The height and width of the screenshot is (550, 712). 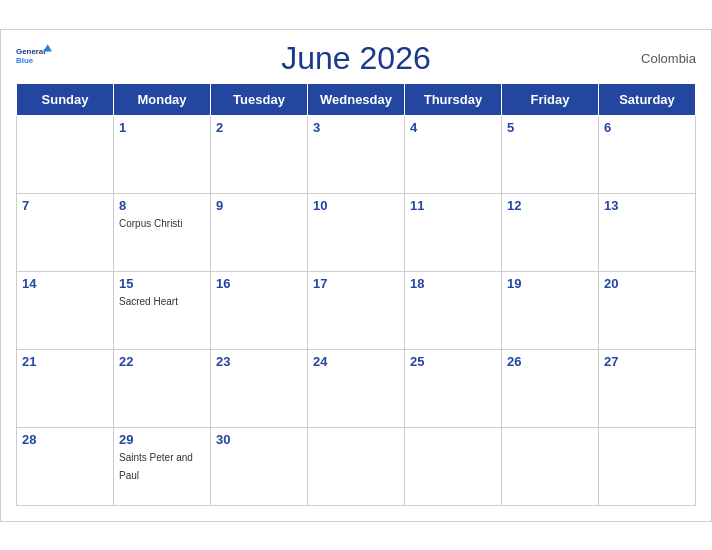 What do you see at coordinates (260, 99) in the screenshot?
I see `col-tuesday: Tuesday` at bounding box center [260, 99].